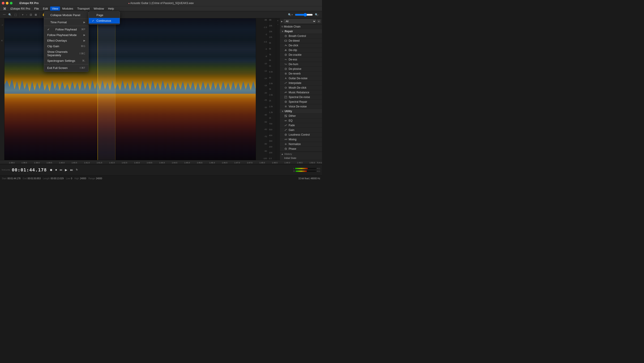 This screenshot has height=363, width=644. What do you see at coordinates (66, 54) in the screenshot?
I see `menu-show-channels: Show Channels Separately ⇧⌘C` at bounding box center [66, 54].